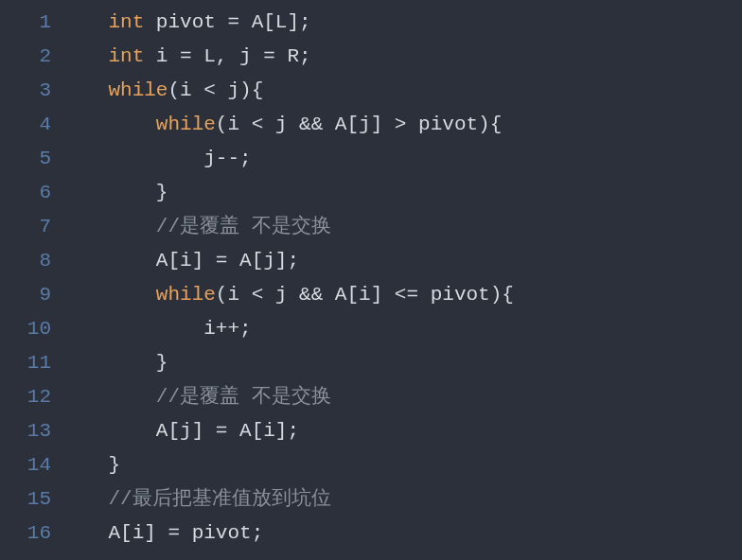  I want to click on code-token: A[i] = pivot;, so click(186, 534).